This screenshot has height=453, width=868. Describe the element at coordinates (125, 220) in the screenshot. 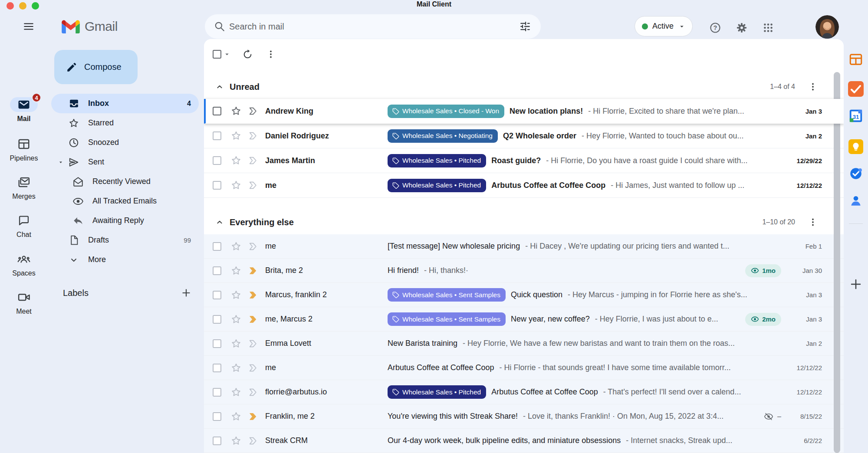

I see `sidebar-item-awaiting-reply: Awaiting Reply` at that location.